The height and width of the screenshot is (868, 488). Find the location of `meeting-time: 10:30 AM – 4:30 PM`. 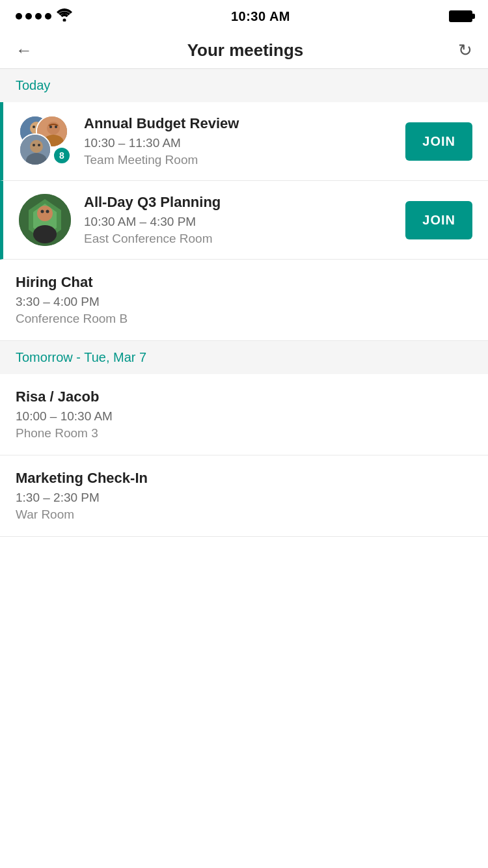

meeting-time: 10:30 AM – 4:30 PM is located at coordinates (245, 222).